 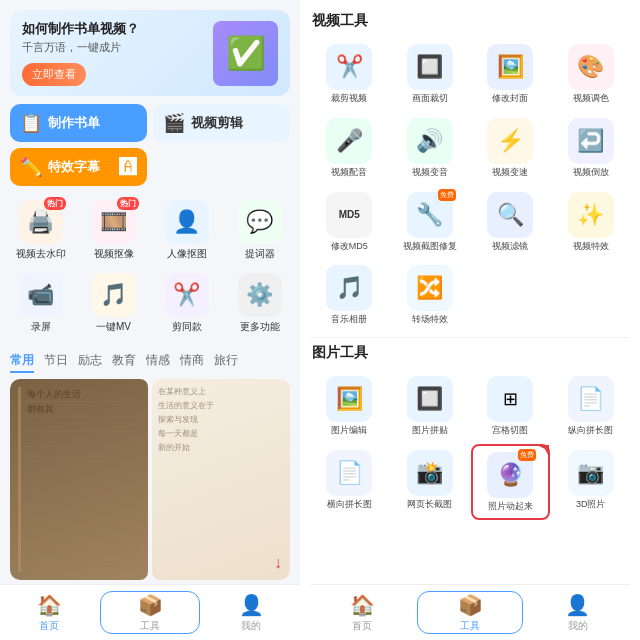 What do you see at coordinates (430, 320) in the screenshot?
I see `transition-fx-label: 转场特效` at bounding box center [430, 320].